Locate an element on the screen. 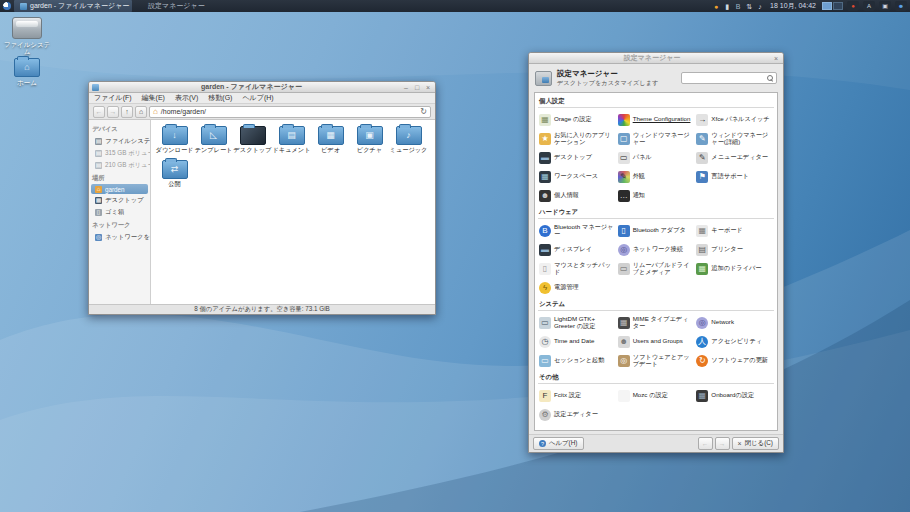 This screenshot has height=512, width=910. input-method-icon: A is located at coordinates (869, 6).